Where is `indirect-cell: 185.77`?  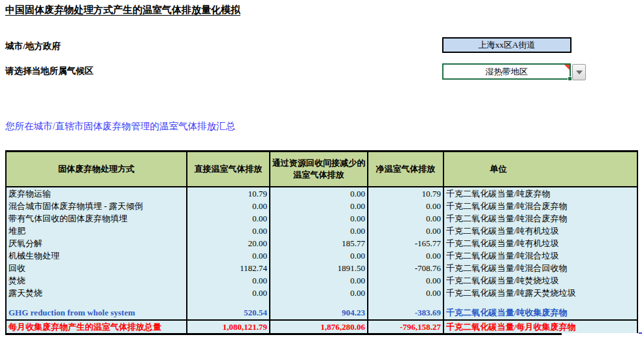 indirect-cell: 185.77 is located at coordinates (319, 243).